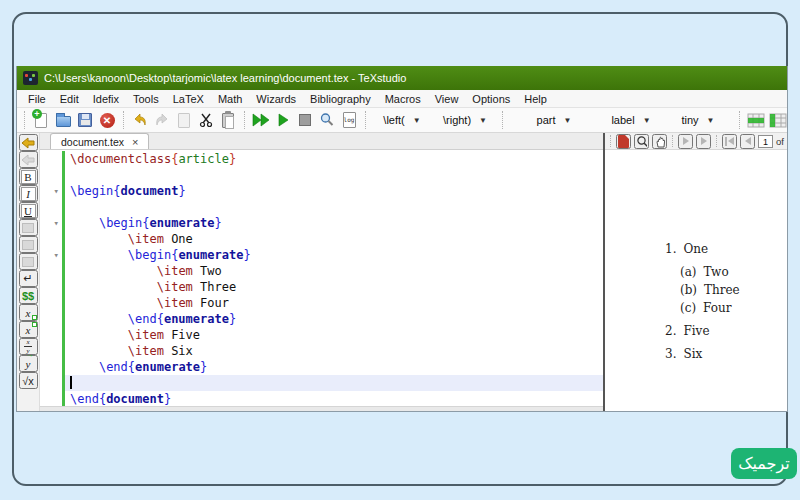 The width and height of the screenshot is (800, 500). What do you see at coordinates (660, 142) in the screenshot?
I see `pdf-pan-button` at bounding box center [660, 142].